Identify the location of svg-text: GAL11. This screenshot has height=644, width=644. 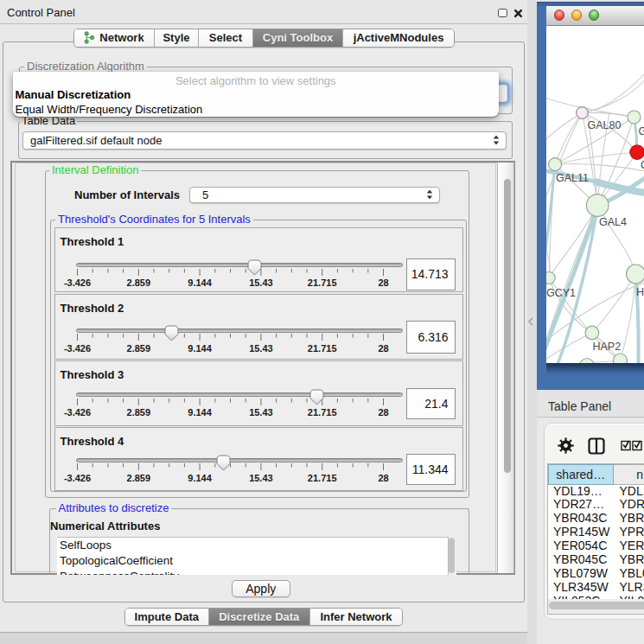
(572, 178).